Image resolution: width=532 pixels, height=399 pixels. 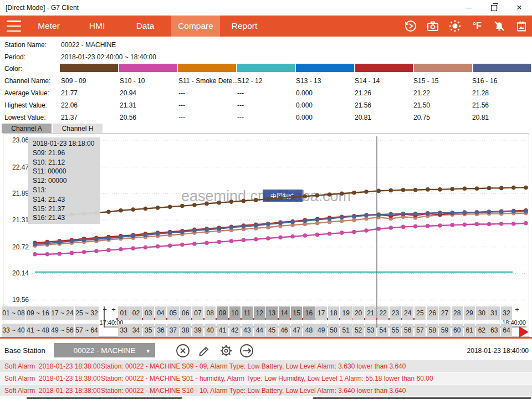 I want to click on channel-button-31: 31, so click(x=494, y=313).